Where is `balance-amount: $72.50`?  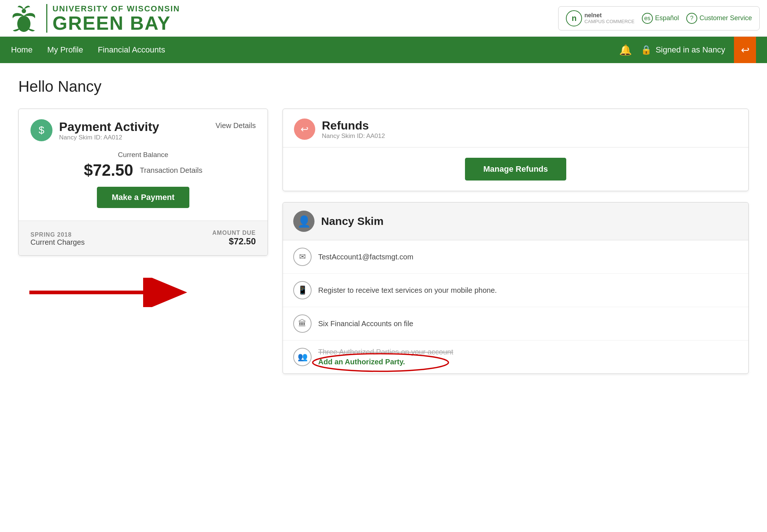
balance-amount: $72.50 is located at coordinates (109, 170).